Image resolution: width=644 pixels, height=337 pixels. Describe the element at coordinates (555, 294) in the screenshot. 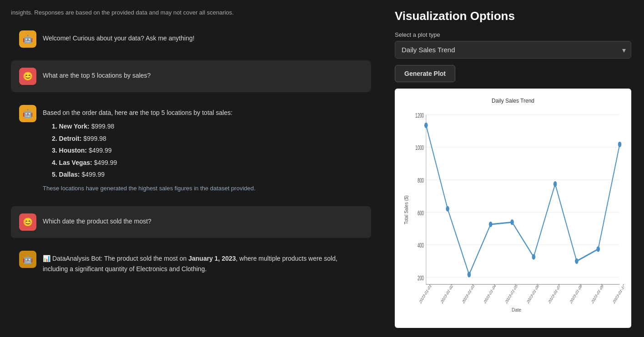

I see `svg-text: 2023-01-07` at that location.